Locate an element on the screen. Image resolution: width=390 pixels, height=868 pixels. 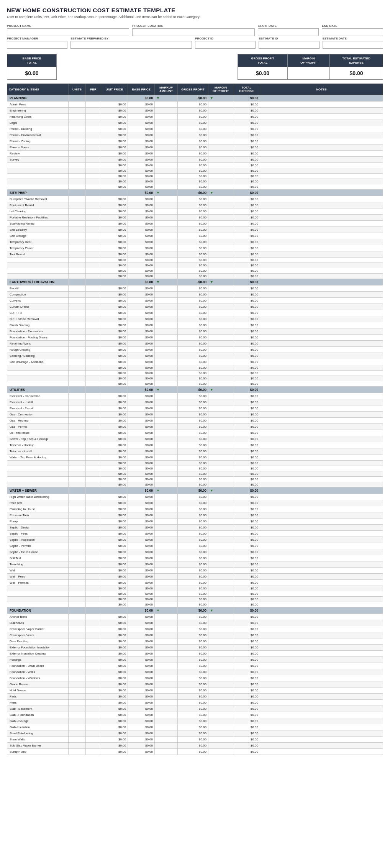
project-location-input is located at coordinates (193, 32).